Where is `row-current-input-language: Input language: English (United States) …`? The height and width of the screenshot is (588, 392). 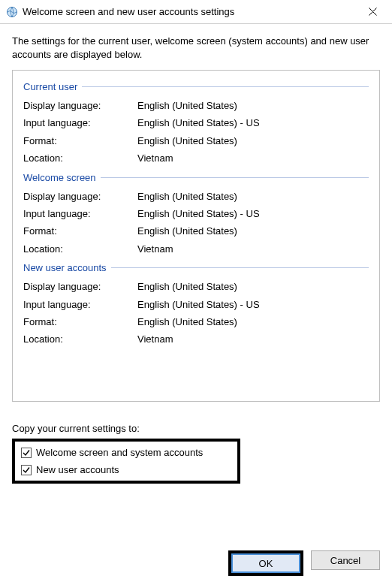 row-current-input-language: Input language: English (United States) … is located at coordinates (196, 123).